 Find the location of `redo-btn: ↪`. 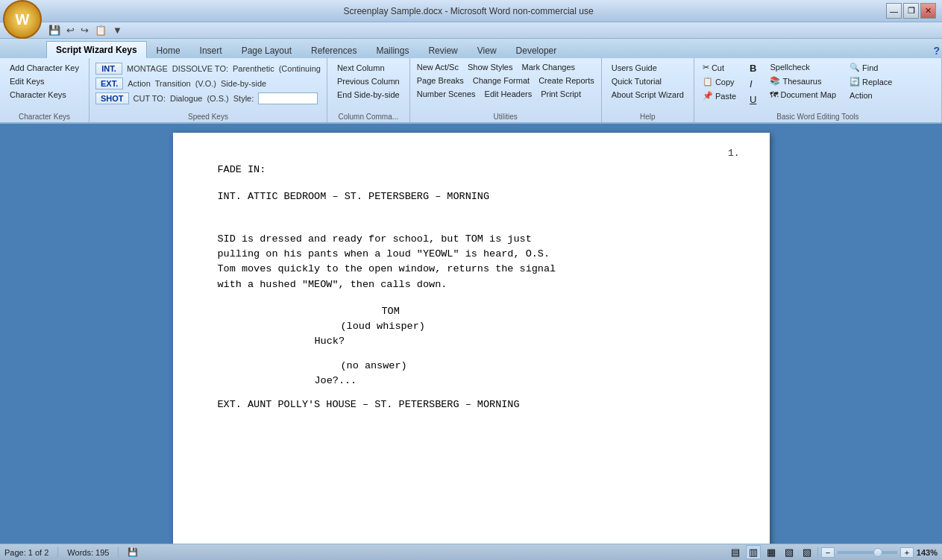

redo-btn: ↪ is located at coordinates (85, 30).